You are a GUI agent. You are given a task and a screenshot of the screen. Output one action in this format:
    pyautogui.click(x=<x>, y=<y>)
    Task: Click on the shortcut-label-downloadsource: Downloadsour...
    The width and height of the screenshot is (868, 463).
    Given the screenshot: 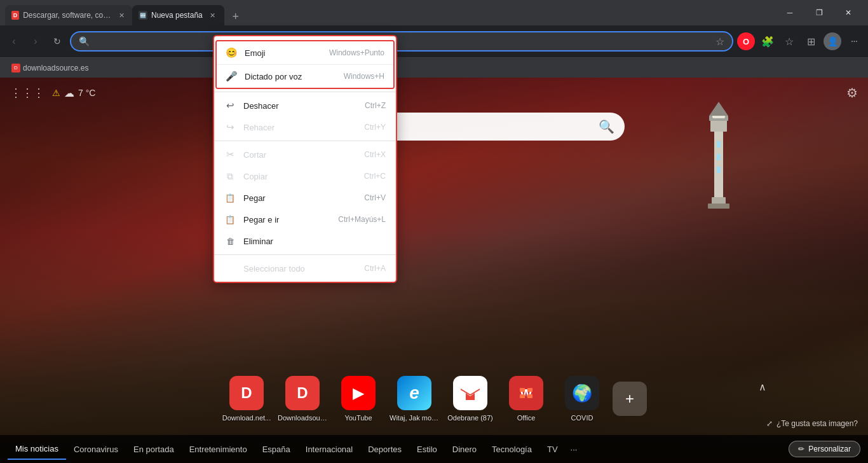 What is the action you would take?
    pyautogui.click(x=302, y=418)
    